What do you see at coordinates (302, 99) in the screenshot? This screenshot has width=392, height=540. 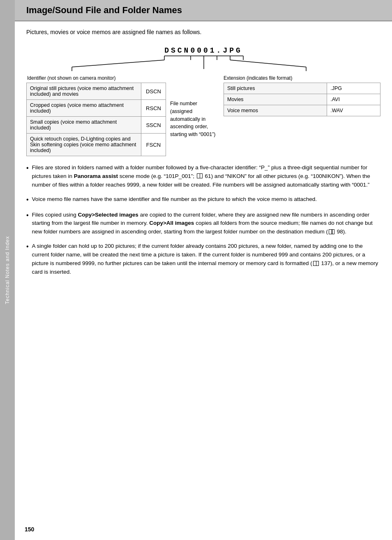 I see `extension-table: Still pictures .JPG Movies .AVI Voice me…` at bounding box center [302, 99].